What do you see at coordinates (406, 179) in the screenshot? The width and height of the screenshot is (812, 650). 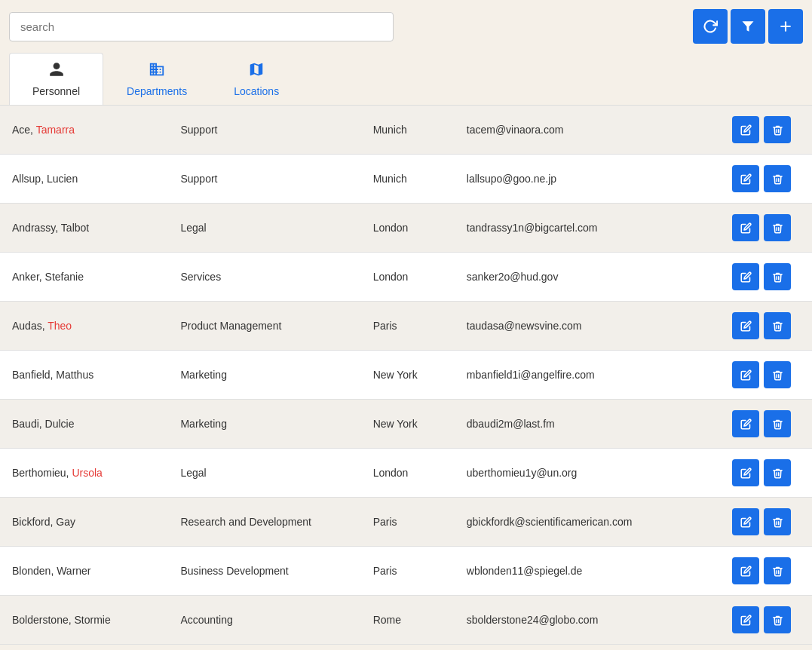 I see `table-row: Allsup, LucienSupportMunichlallsupo@goo.…` at bounding box center [406, 179].